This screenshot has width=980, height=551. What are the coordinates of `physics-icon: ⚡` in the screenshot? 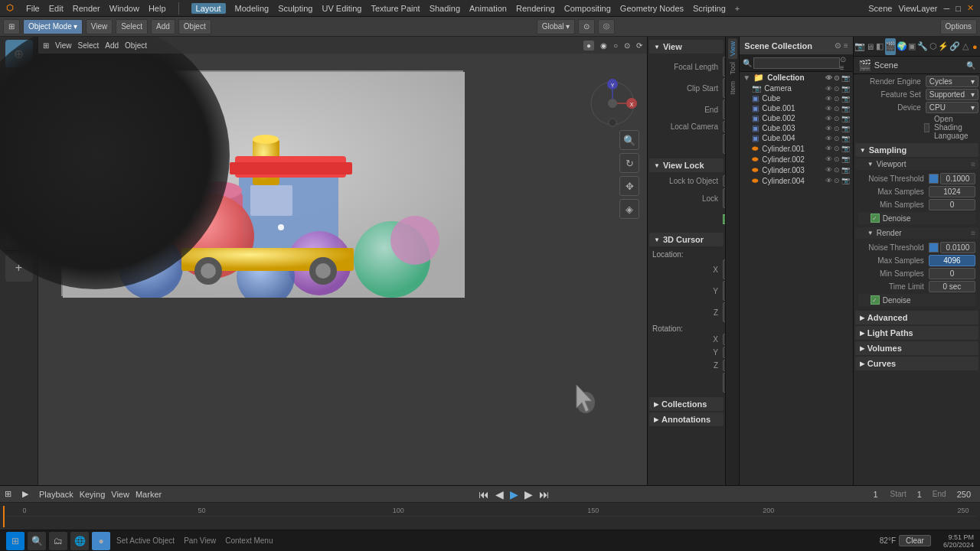 It's located at (943, 47).